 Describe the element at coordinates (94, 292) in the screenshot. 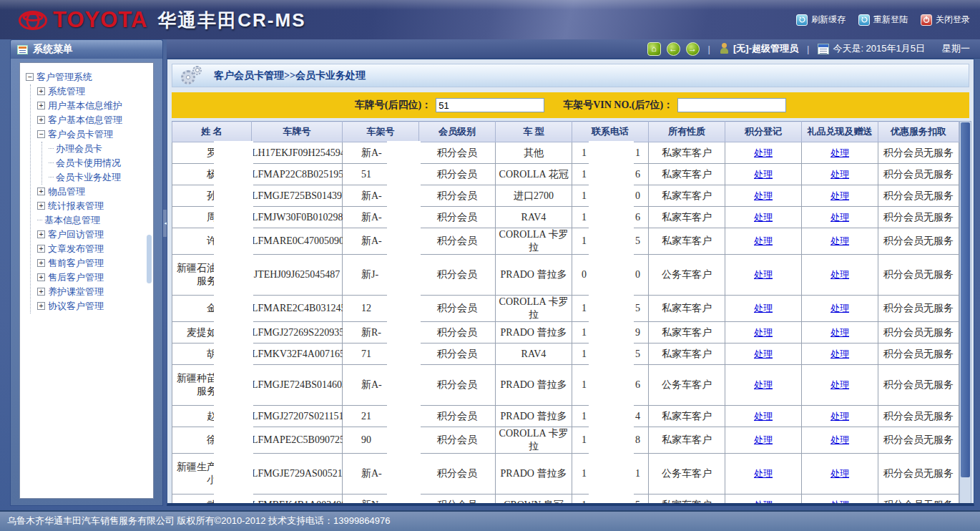

I see `sidebar-item-11: +养护课堂管理` at that location.